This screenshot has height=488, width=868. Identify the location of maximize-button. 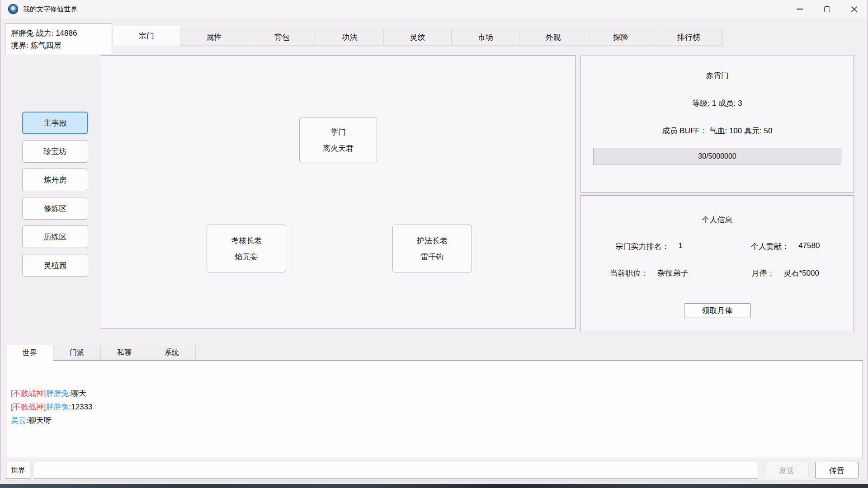
(827, 9).